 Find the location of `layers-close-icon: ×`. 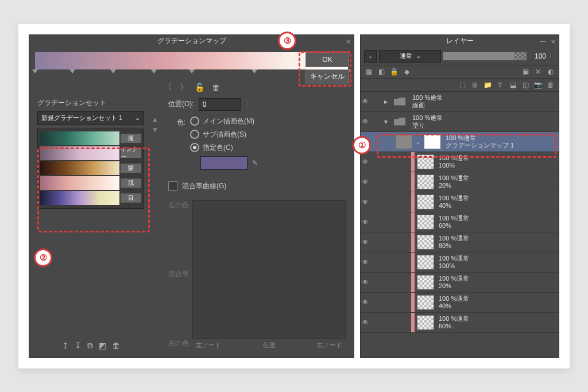

layers-close-icon: × is located at coordinates (553, 41).